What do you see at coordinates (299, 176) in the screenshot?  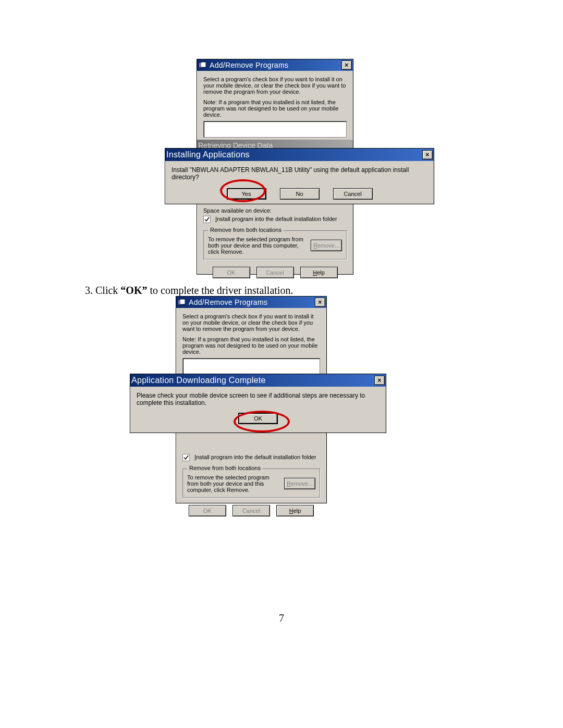 I see `installing-applications-dialog: Installing Applications × Install "NBWLA…` at bounding box center [299, 176].